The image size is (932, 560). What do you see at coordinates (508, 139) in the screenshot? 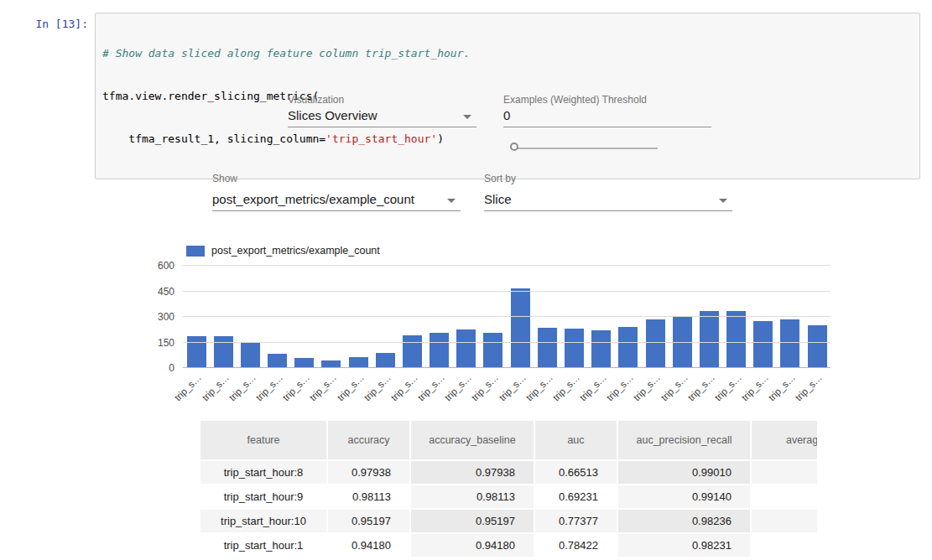
I see `code-line: tfma_result_1, slicing_column='trip_star…` at bounding box center [508, 139].